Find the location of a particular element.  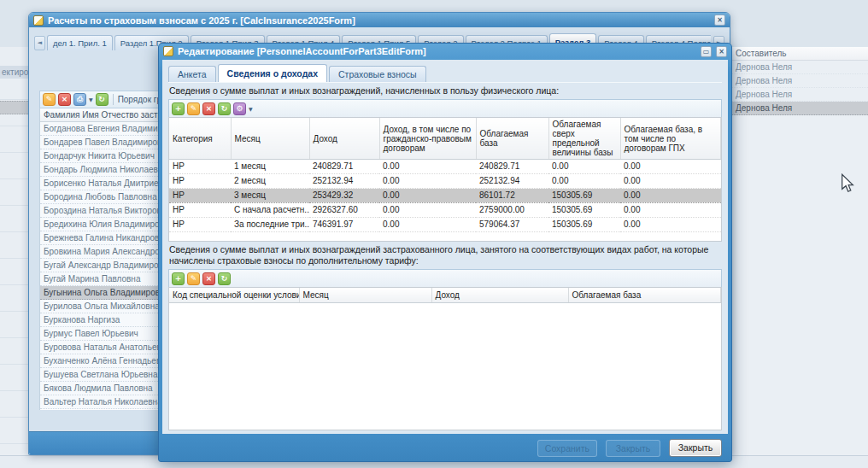

cell-income: 746391.97 is located at coordinates (344, 225).